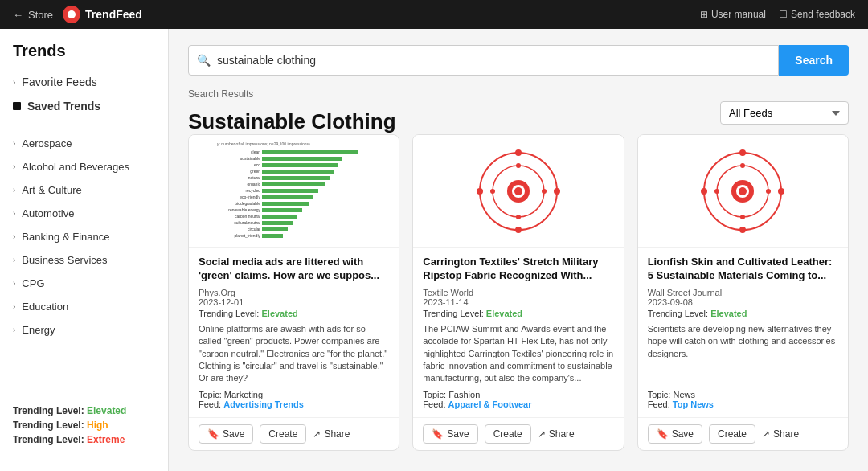 The image size is (868, 471). What do you see at coordinates (743, 395) in the screenshot?
I see `card-3-topic: Topic: News` at bounding box center [743, 395].